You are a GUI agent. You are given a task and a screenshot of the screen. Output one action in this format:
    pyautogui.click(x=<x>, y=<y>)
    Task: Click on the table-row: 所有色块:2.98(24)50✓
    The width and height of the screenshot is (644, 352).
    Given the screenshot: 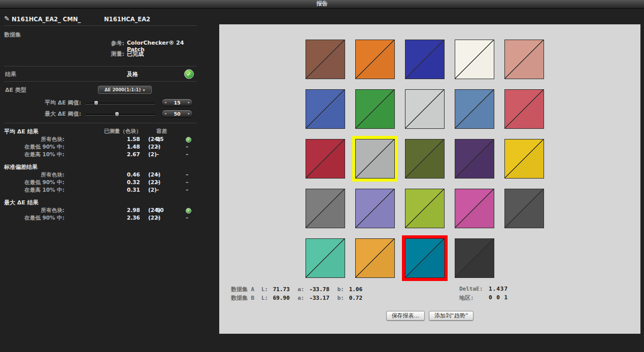 What is the action you would take?
    pyautogui.click(x=100, y=211)
    